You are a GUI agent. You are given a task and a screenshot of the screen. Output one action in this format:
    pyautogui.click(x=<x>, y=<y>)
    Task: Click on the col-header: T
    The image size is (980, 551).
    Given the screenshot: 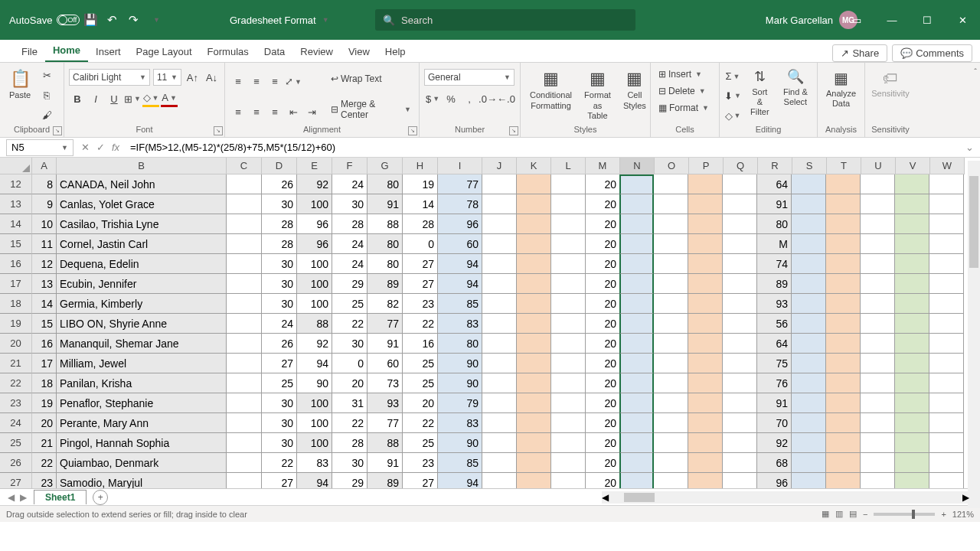 What is the action you would take?
    pyautogui.click(x=844, y=166)
    